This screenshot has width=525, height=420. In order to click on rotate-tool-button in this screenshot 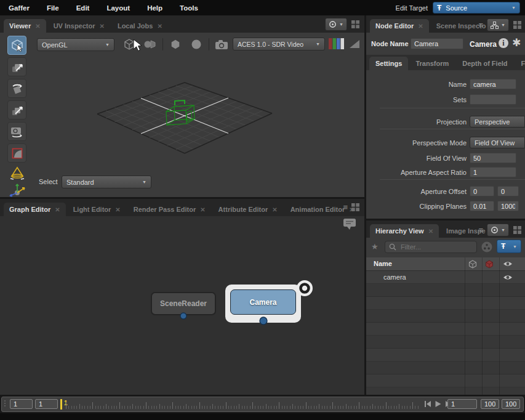, I will do `click(17, 89)`.